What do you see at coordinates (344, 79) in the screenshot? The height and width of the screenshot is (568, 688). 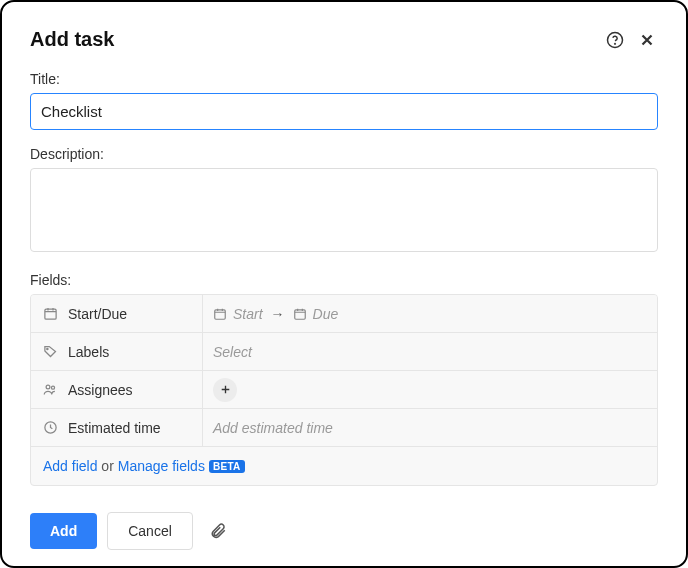 I see `title-label: Title:` at bounding box center [344, 79].